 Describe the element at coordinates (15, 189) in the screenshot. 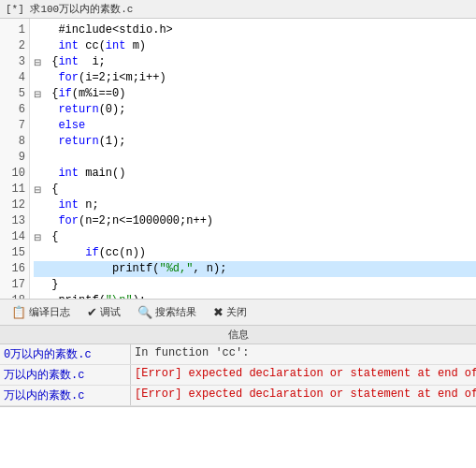

I see `line-number: 11` at that location.